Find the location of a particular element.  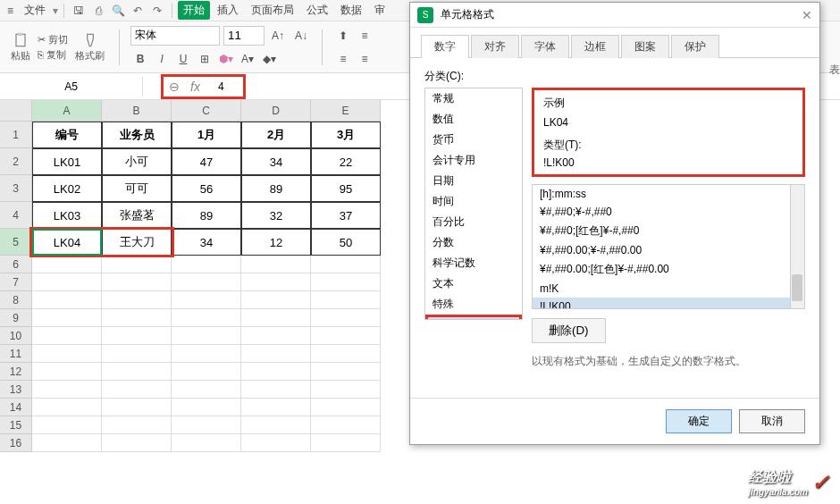

cell: LK02 is located at coordinates (67, 189).